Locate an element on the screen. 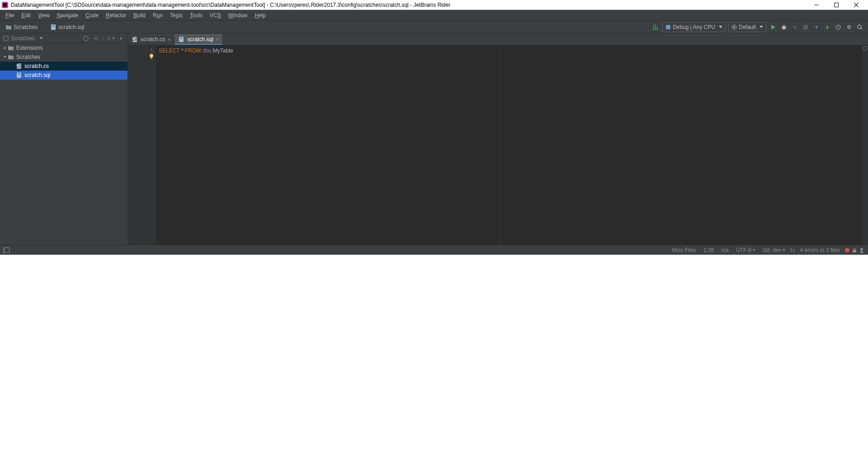 Image resolution: width=868 pixels, height=466 pixels. tree-label: scratch.sql is located at coordinates (37, 75).